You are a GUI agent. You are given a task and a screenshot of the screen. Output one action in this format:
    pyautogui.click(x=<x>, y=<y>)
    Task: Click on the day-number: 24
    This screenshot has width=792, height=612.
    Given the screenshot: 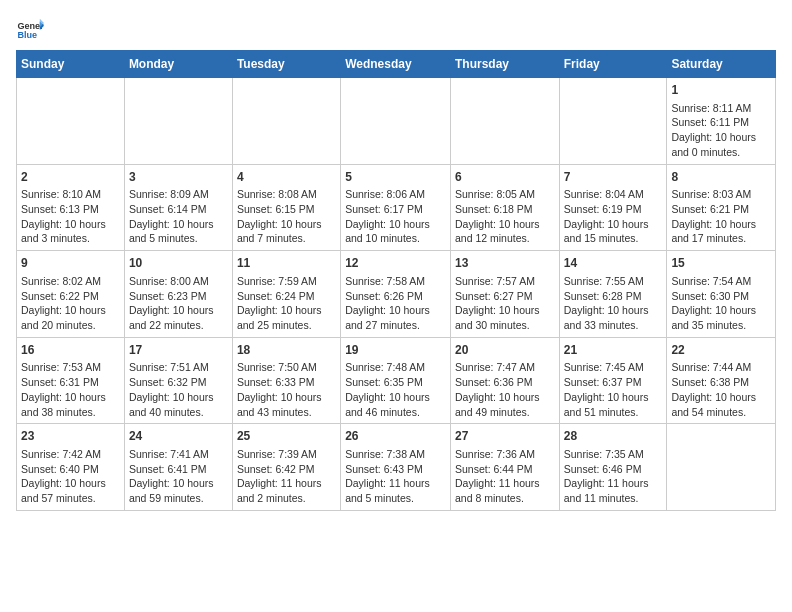 What is the action you would take?
    pyautogui.click(x=178, y=436)
    